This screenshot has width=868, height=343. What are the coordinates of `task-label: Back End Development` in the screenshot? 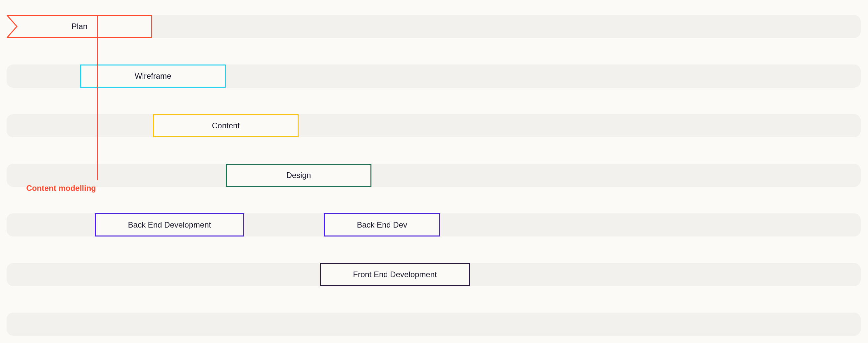 It's located at (170, 225).